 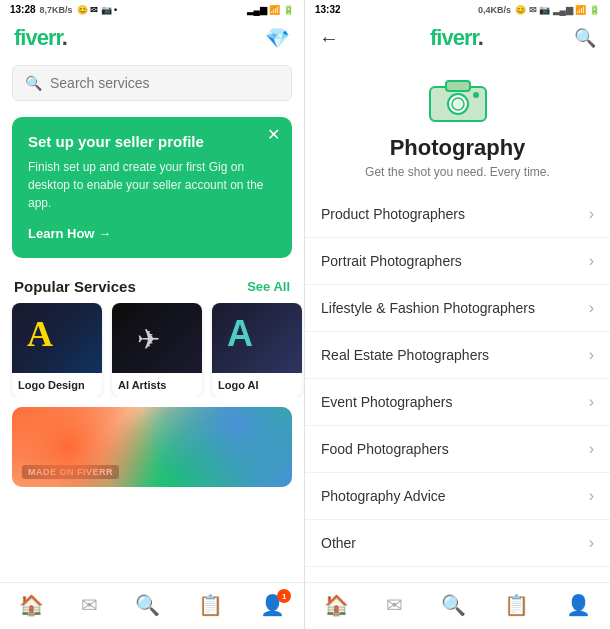 I want to click on category-item-label-6: Photography Advice, so click(x=384, y=496).